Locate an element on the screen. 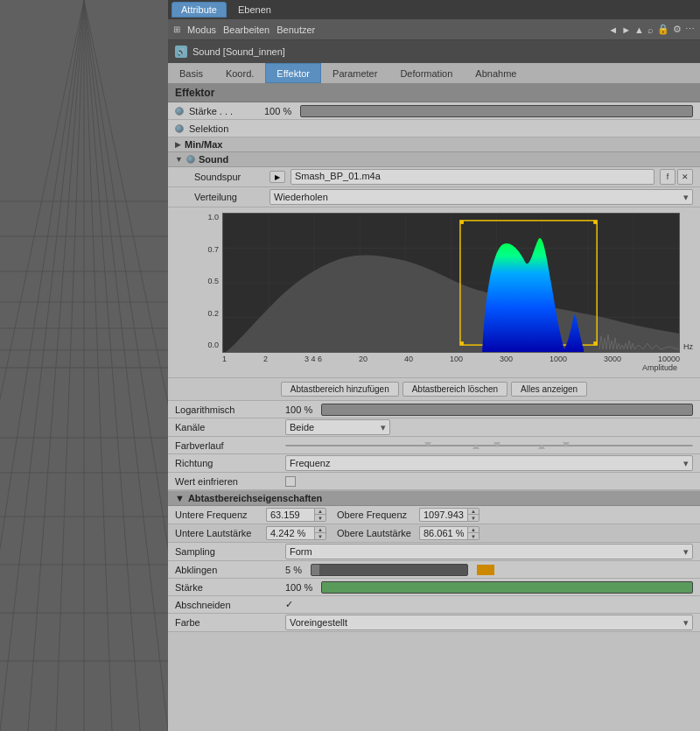 The width and height of the screenshot is (700, 731). kanaele-row: Kanäle Beide is located at coordinates (434, 427).